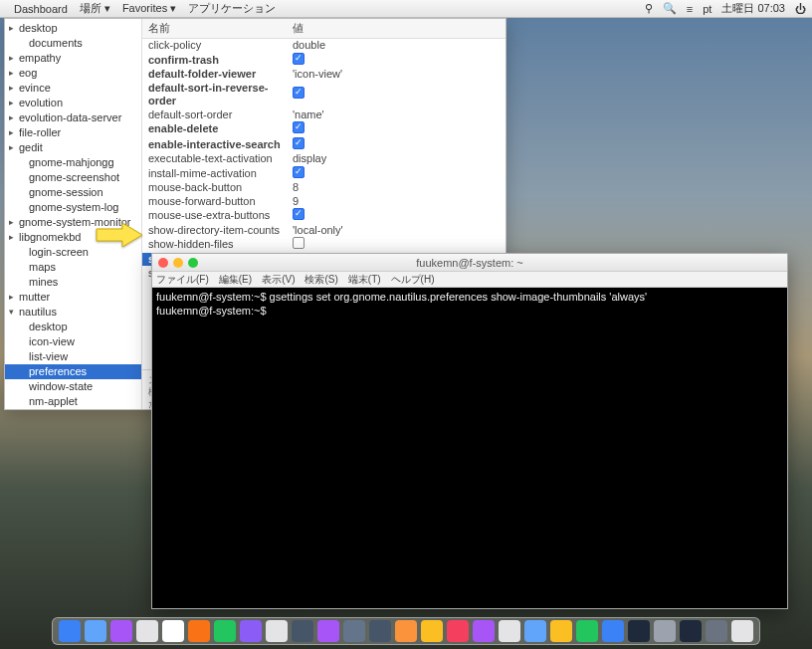  What do you see at coordinates (470, 263) in the screenshot?
I see `terminal-titlebar: fuukemn@f-system: ~` at bounding box center [470, 263].